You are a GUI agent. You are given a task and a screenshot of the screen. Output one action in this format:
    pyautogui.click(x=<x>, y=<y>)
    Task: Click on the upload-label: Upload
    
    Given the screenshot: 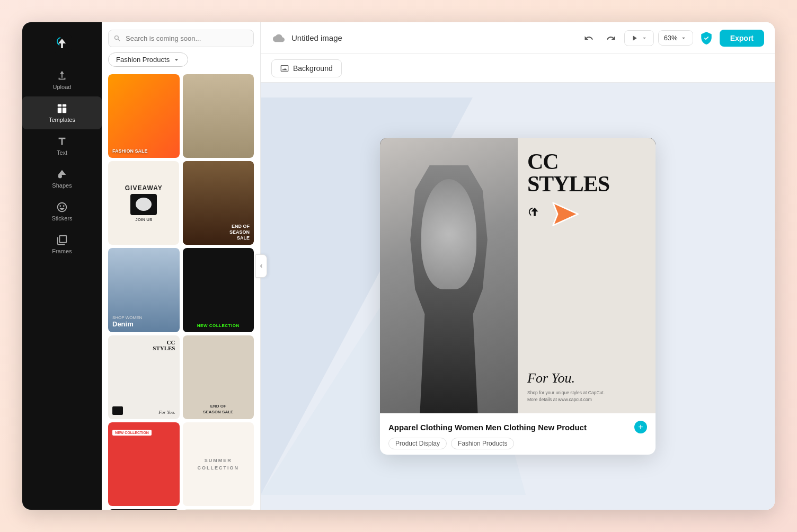 What is the action you would take?
    pyautogui.click(x=63, y=87)
    